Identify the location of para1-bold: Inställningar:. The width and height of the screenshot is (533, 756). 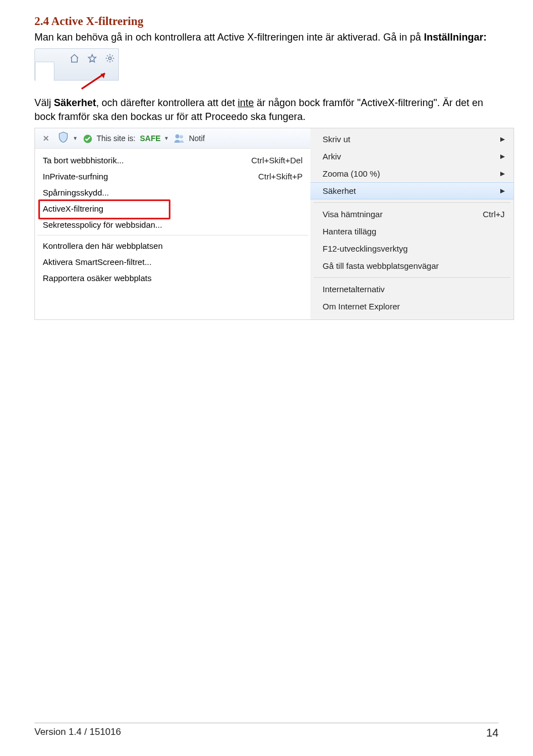
(455, 37).